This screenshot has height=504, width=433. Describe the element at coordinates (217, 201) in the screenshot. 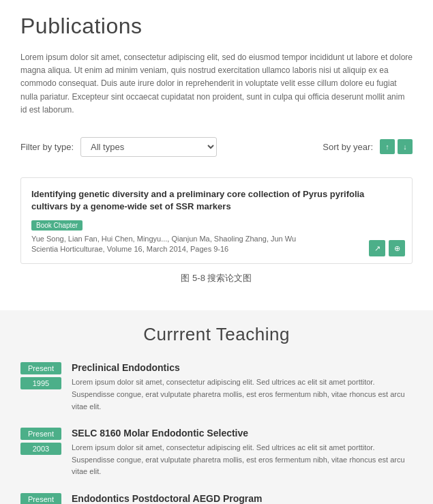

I see `pub-title: Identifying genetic diversity and a prel…` at that location.